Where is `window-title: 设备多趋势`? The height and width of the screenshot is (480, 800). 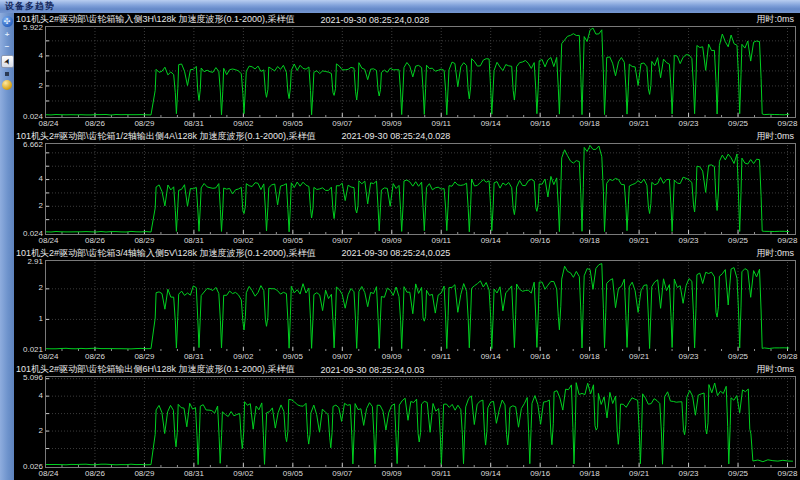
window-title: 设备多趋势 is located at coordinates (30, 6).